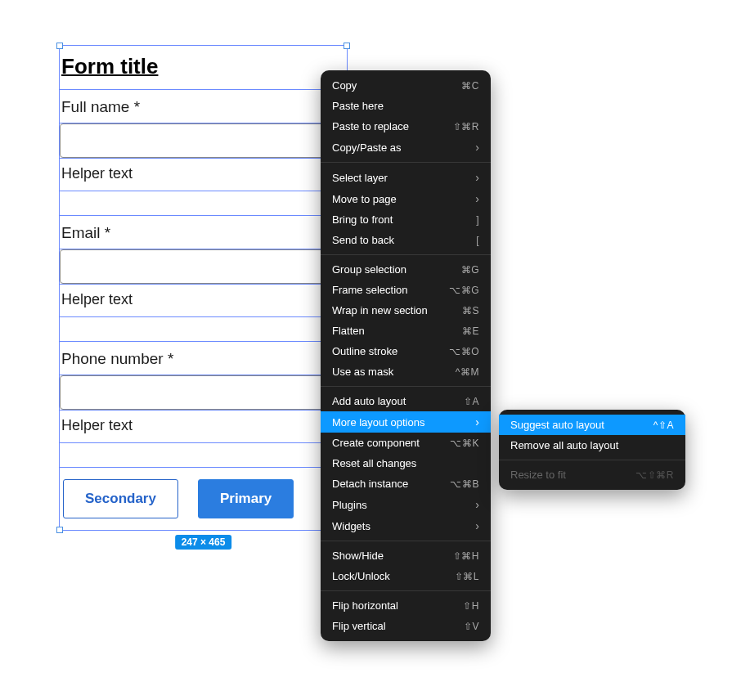 The height and width of the screenshot is (700, 732). What do you see at coordinates (406, 371) in the screenshot?
I see `menu-item-use-as-mask: Use as mask^⌘M` at bounding box center [406, 371].